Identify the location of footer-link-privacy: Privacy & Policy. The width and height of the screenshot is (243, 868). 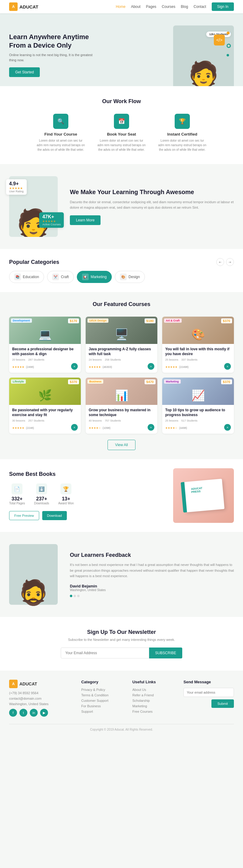
(102, 689).